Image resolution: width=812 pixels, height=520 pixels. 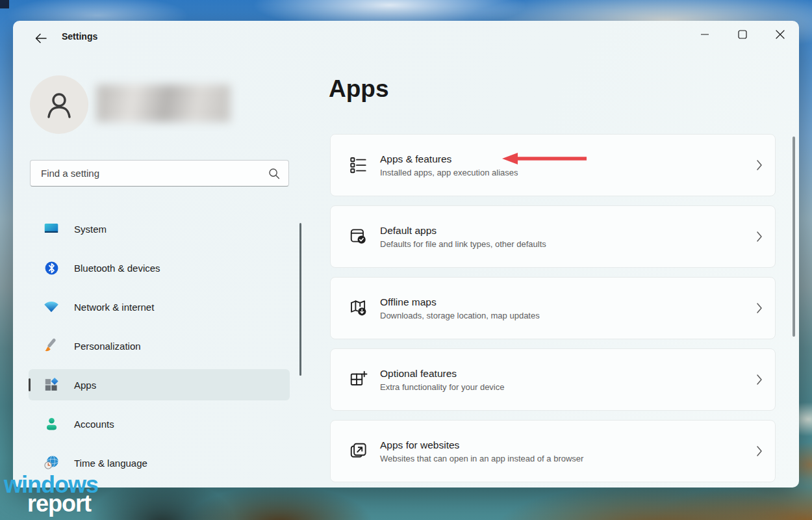 I want to click on card-subtitle: Websites that can open in an app instead…, so click(x=482, y=459).